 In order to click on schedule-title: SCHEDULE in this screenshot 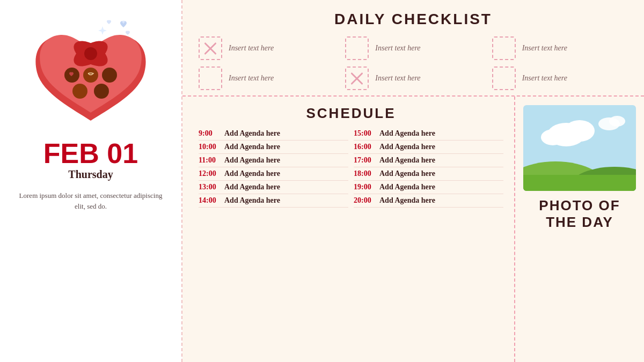, I will do `click(351, 114)`.